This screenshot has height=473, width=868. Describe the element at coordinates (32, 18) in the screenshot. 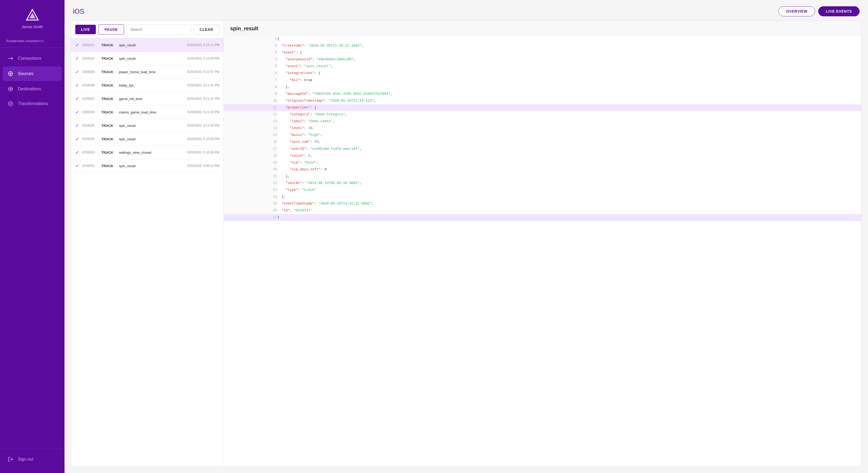

I see `sidebar-logo: James Smith` at that location.